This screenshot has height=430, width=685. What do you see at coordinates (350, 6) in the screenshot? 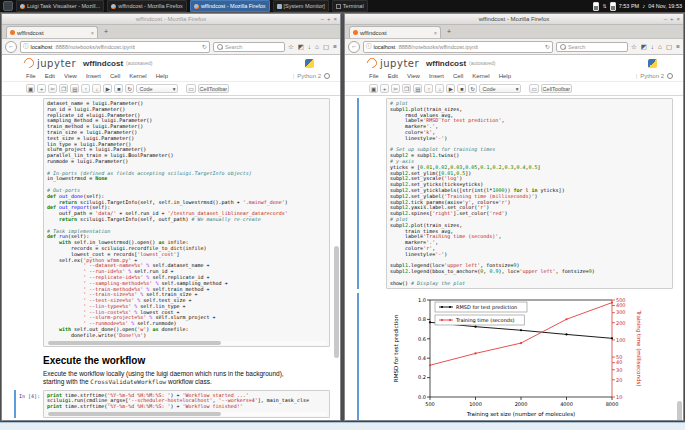
I see `taskbar-item-terminal: Terminal` at bounding box center [350, 6].